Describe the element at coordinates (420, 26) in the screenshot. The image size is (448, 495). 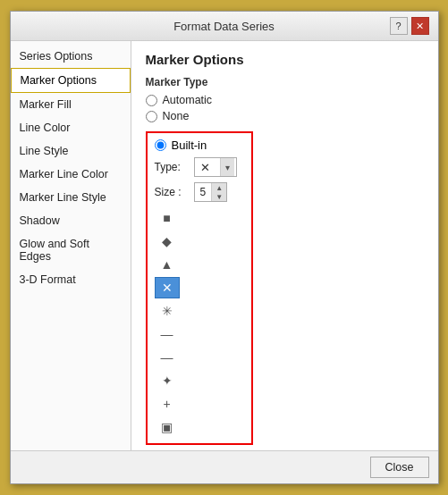
I see `window-close-button: ✕` at that location.